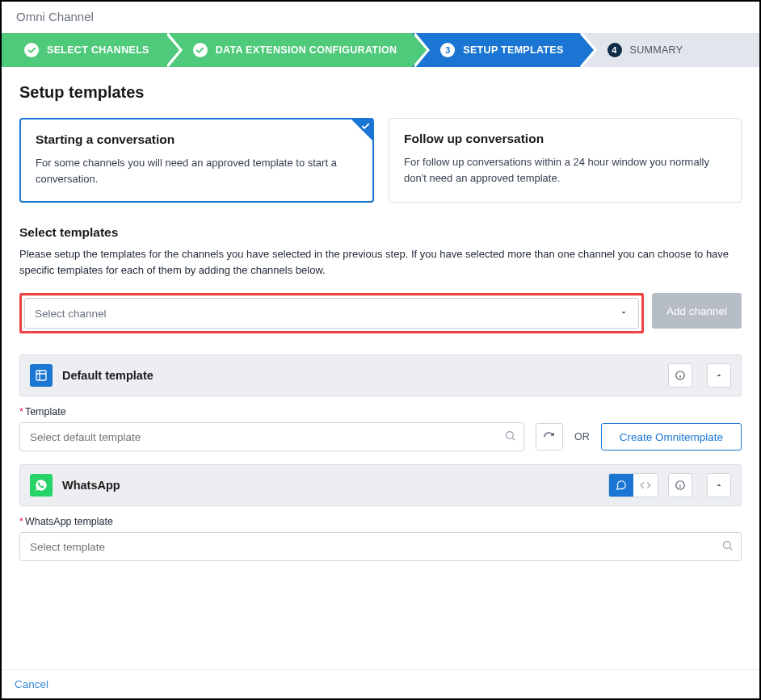 This screenshot has width=761, height=700. What do you see at coordinates (197, 140) in the screenshot?
I see `card-title: Starting a conversation` at bounding box center [197, 140].